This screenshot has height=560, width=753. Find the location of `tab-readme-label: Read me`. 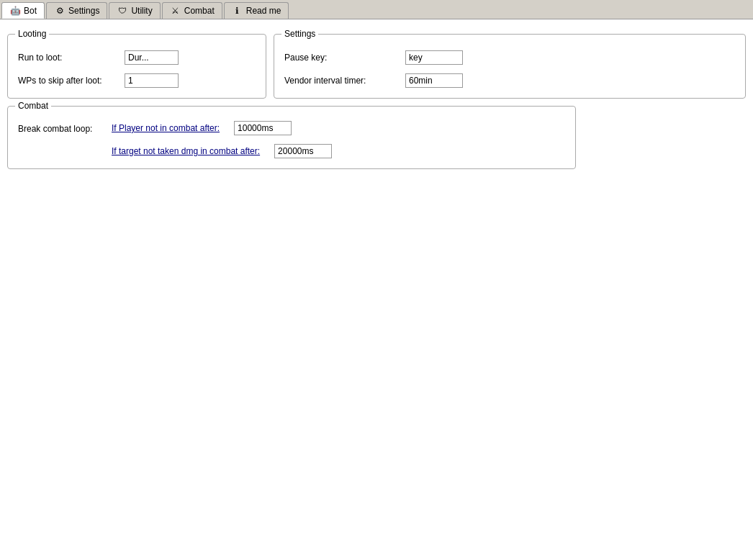

tab-readme-label: Read me is located at coordinates (263, 11).